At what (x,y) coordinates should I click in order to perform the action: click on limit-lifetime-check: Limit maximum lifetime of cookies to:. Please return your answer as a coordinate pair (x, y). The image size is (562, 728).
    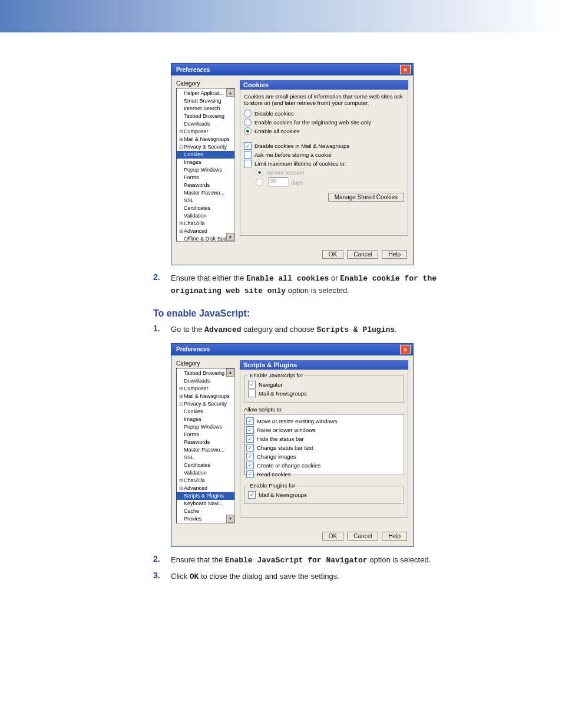
    Looking at the image, I should click on (324, 164).